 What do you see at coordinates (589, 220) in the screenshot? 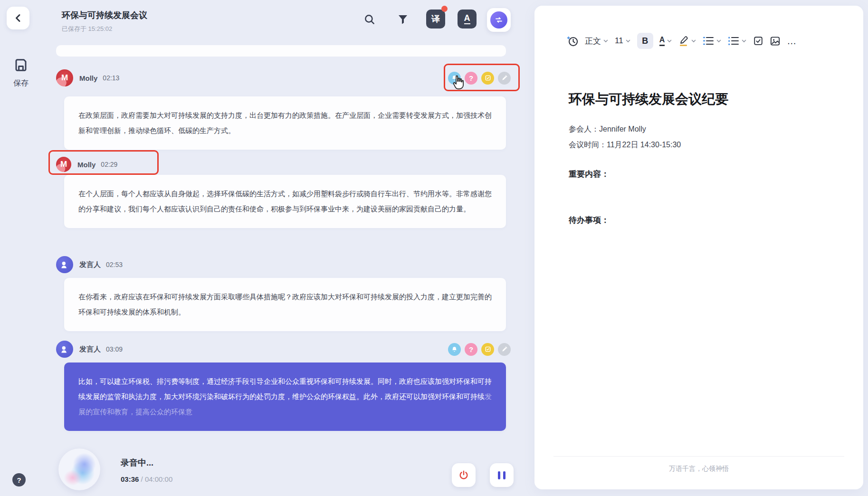
I see `todo-heading: 待办事项：` at bounding box center [589, 220].